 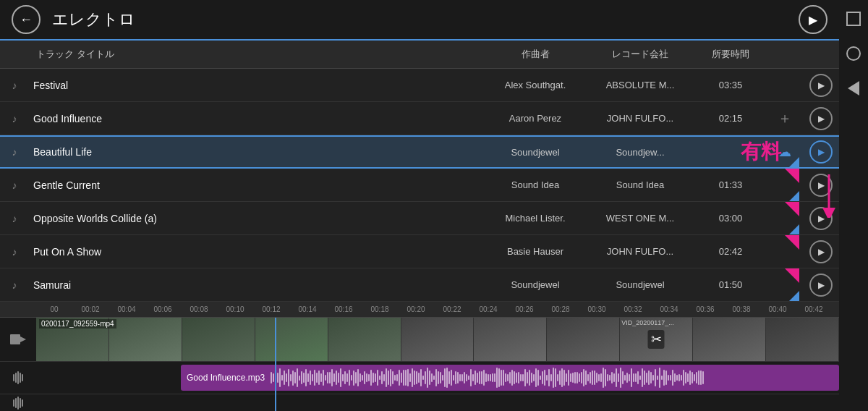 What do you see at coordinates (640, 219) in the screenshot?
I see `track-label: WEST ONE M...` at bounding box center [640, 219].